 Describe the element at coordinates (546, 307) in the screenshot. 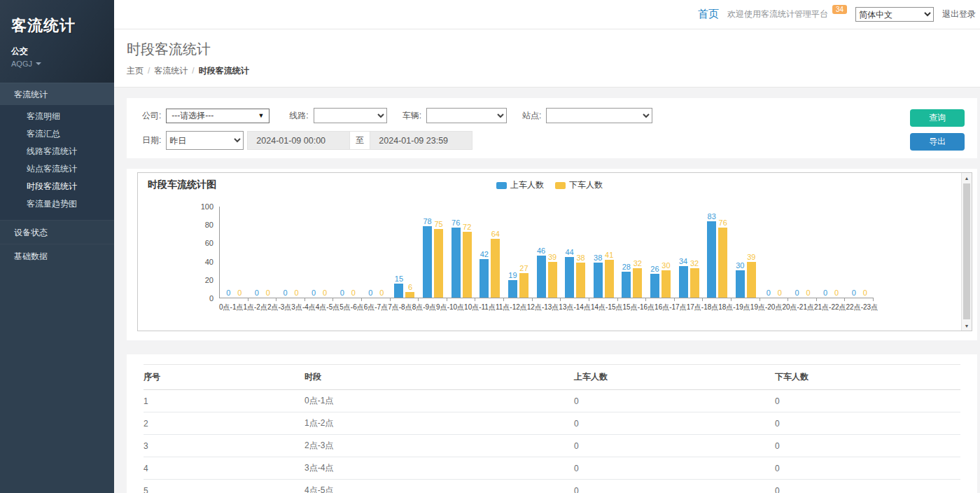

I see `chart-x-axis: 0点-1点1点-2点2点-3点3点-4点4点-5点5点-6点6点-7点7点-8点…` at that location.